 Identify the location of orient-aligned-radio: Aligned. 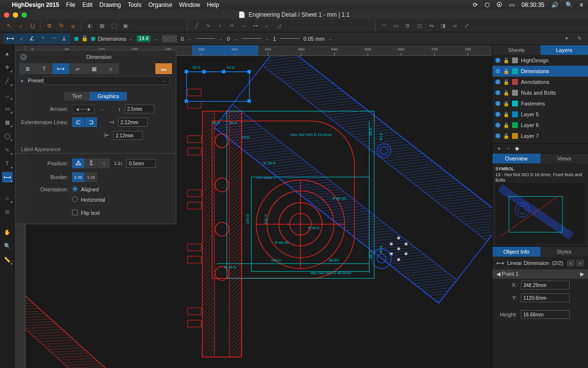
(85, 189).